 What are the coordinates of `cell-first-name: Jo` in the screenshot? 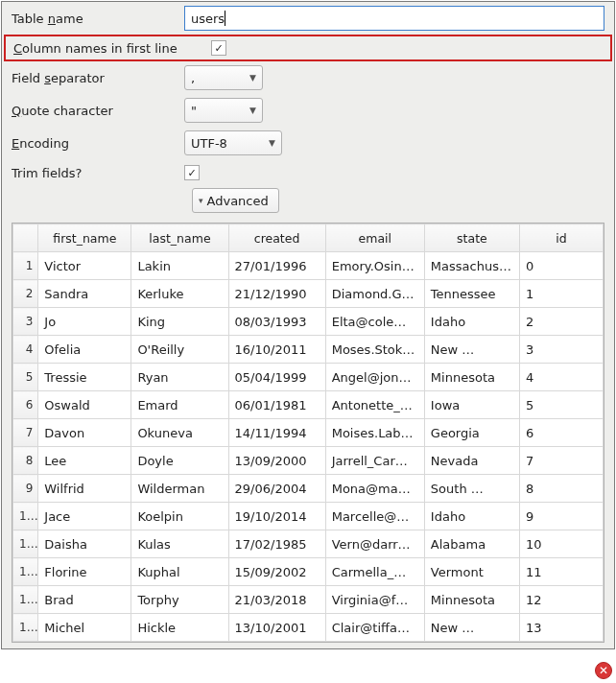 It's located at (84, 322).